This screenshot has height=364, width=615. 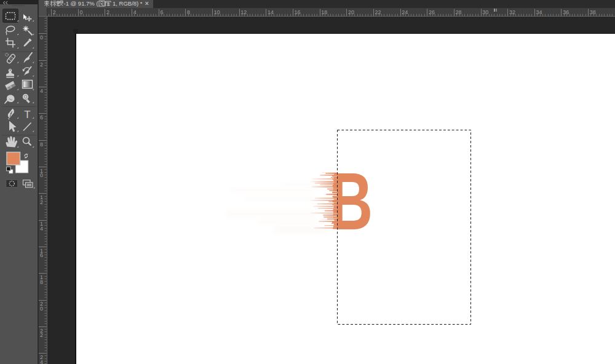 I want to click on svg-text: 1, RGB/8) *, so click(x=128, y=4).